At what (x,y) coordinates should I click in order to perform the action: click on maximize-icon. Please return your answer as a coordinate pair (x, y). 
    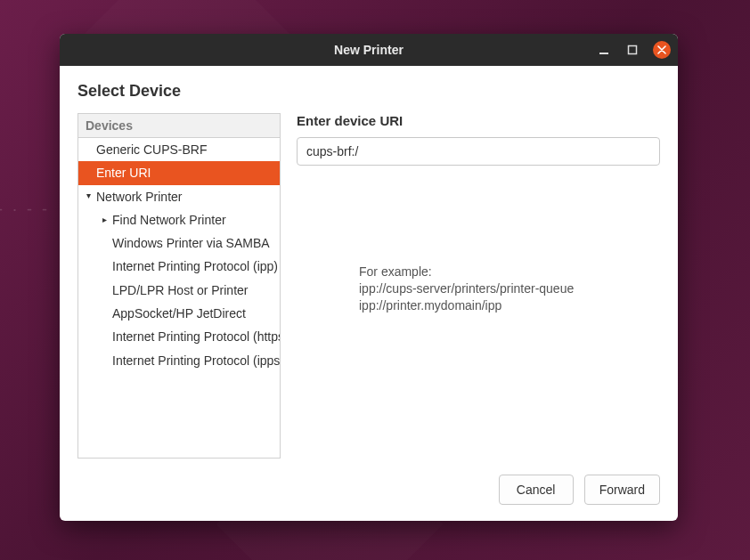
    Looking at the image, I should click on (632, 50).